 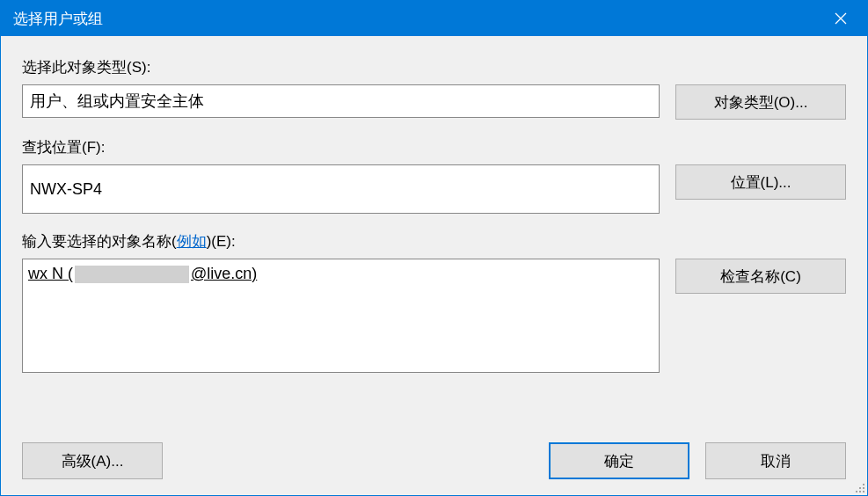 I want to click on close-button, so click(x=841, y=18).